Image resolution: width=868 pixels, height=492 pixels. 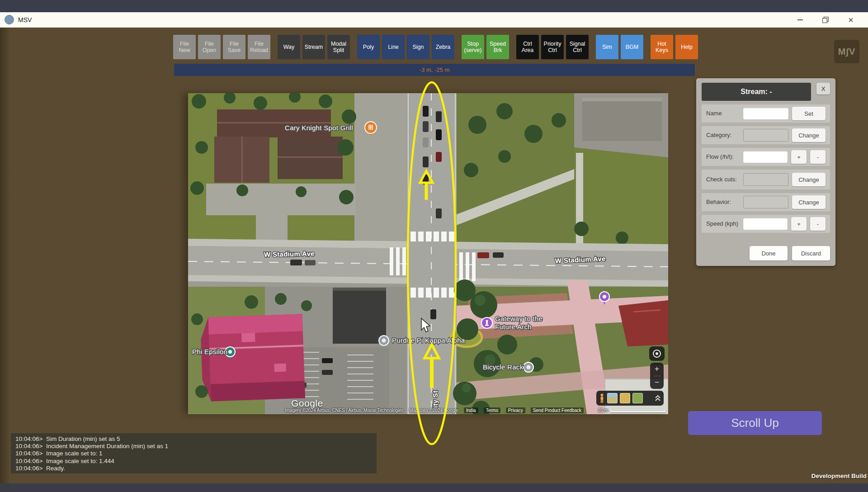 What do you see at coordinates (765, 157) in the screenshot?
I see `flow-input` at bounding box center [765, 157].